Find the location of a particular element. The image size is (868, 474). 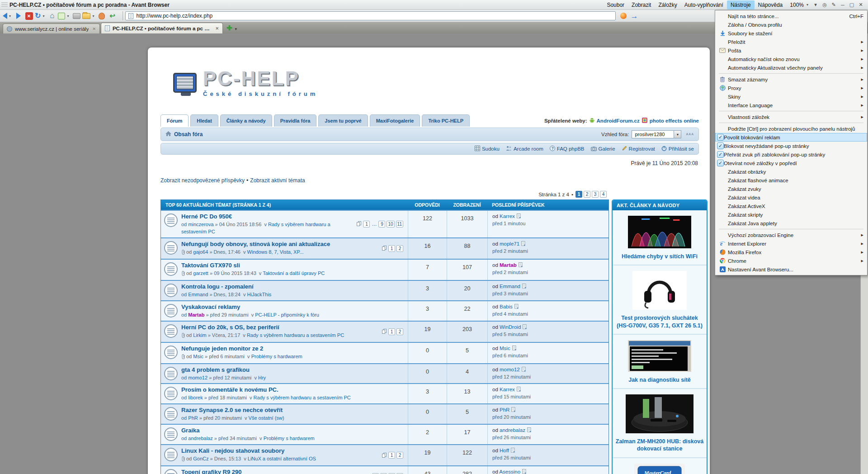

menu-item-povolit-blokov-n-reklam: ✓Povolit blokování reklam is located at coordinates (791, 137).